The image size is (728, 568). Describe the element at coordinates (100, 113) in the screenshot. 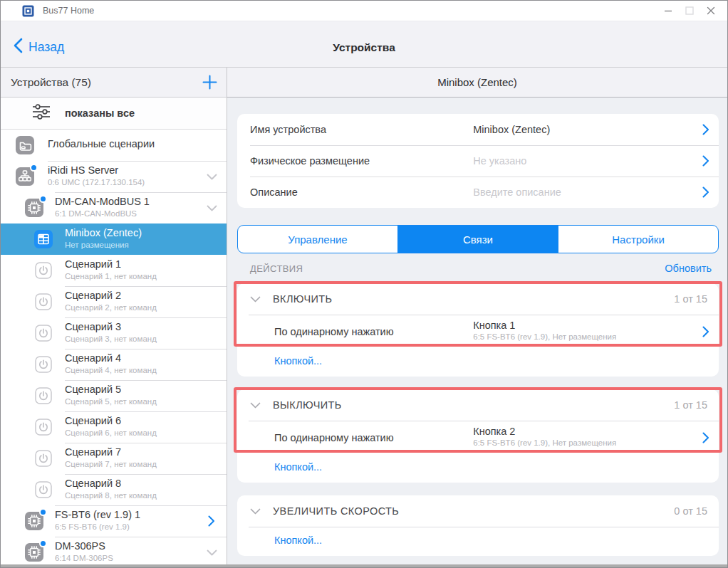

I see `filter-label: показаны все` at that location.